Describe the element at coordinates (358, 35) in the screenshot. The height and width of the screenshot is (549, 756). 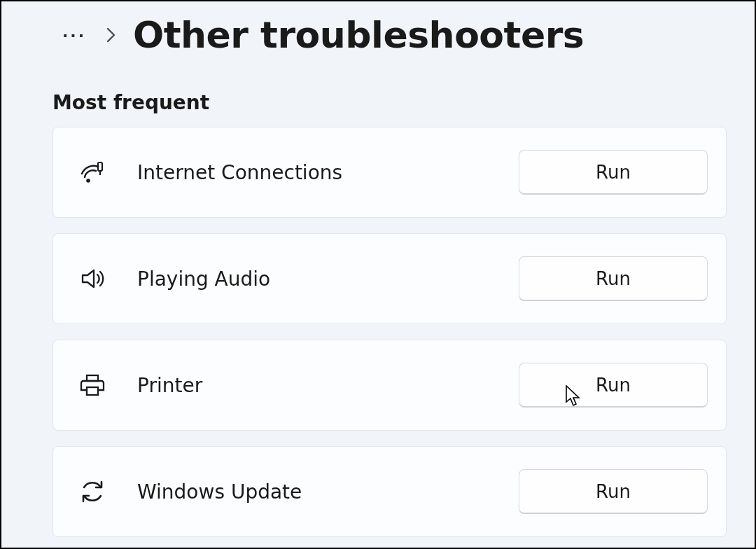
I see `page-title: Other troubleshooters` at that location.